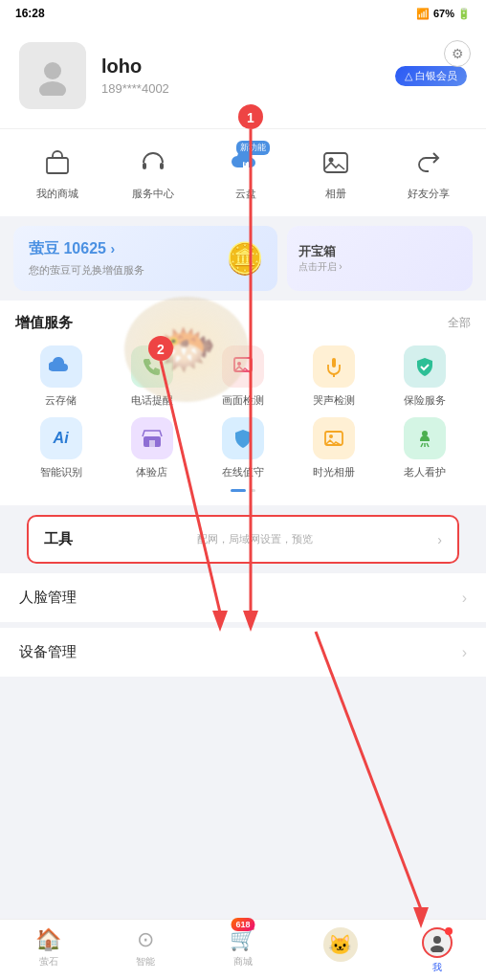  I want to click on service-elder-care: 老人看护, so click(425, 448).